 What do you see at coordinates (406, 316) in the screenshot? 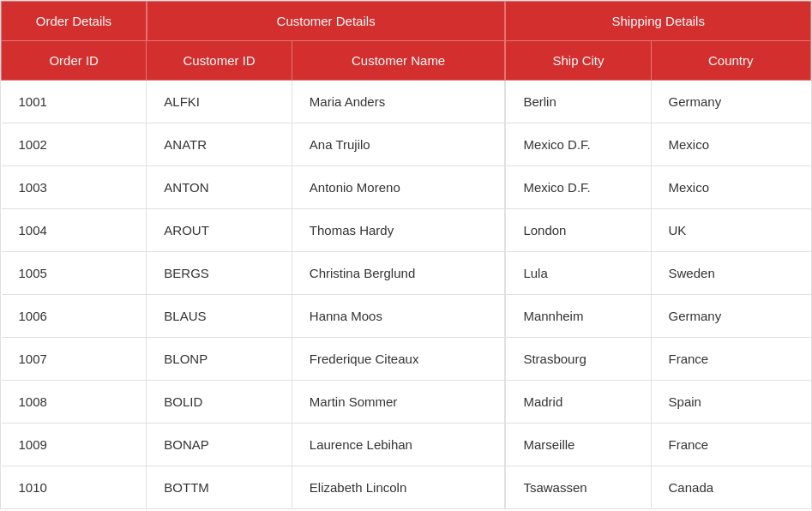
I see `table-row: 1006BLAUSHanna MoosMannheimGermany` at bounding box center [406, 316].